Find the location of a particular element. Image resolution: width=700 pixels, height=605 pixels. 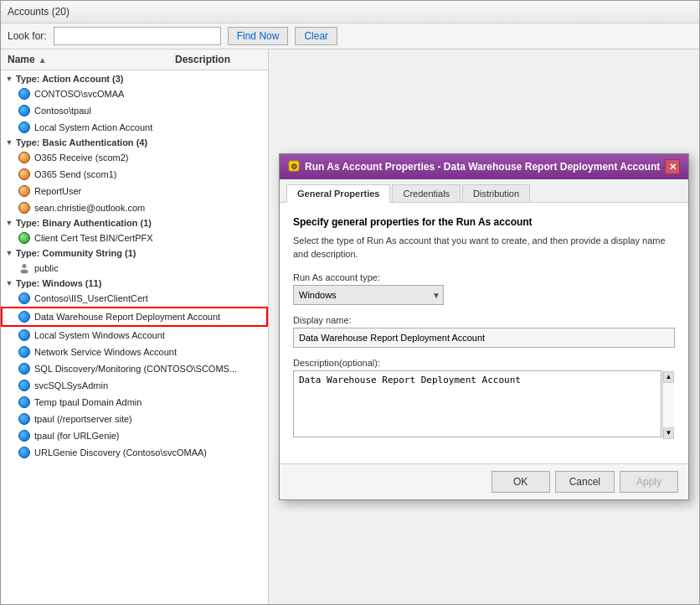

display-name-input is located at coordinates (484, 338).